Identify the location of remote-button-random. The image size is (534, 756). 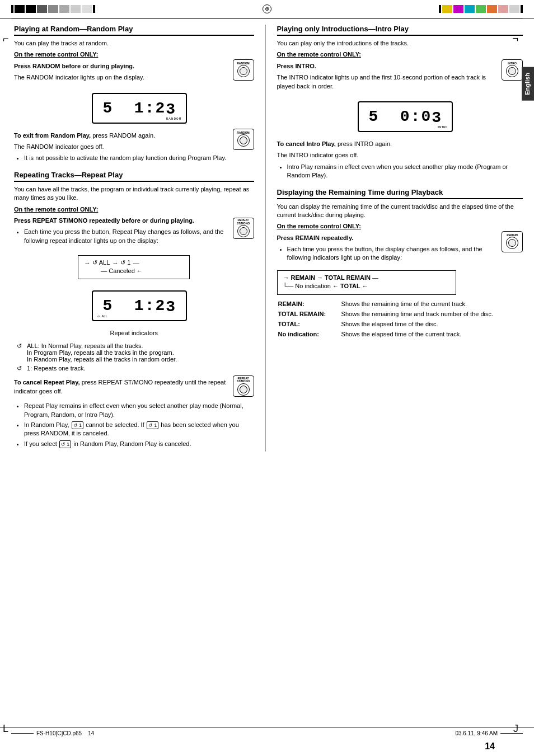
(243, 71).